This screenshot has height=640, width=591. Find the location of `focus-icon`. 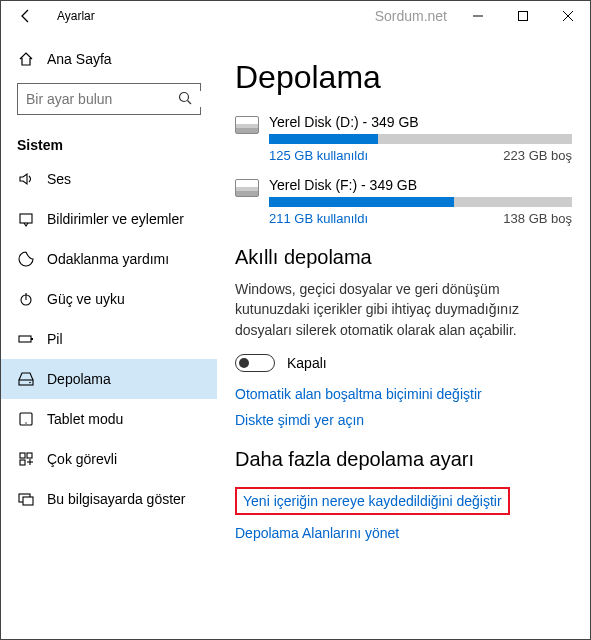

focus-icon is located at coordinates (26, 259).